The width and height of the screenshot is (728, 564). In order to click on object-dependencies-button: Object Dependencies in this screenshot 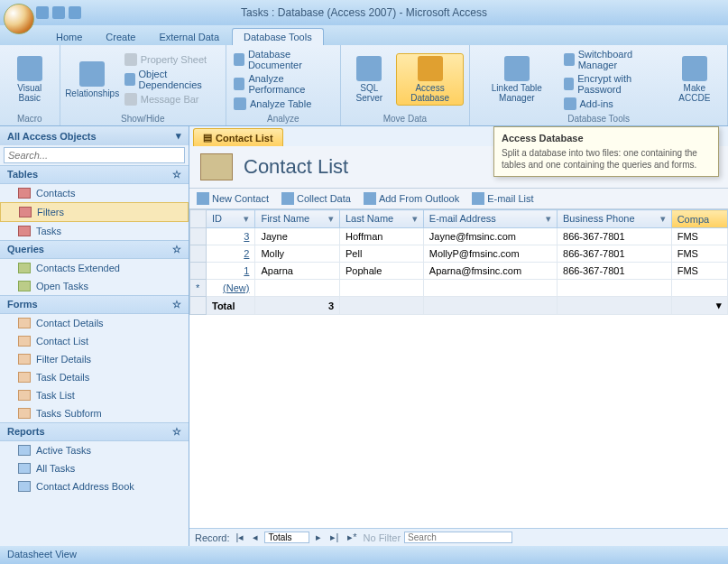, I will do `click(171, 79)`.